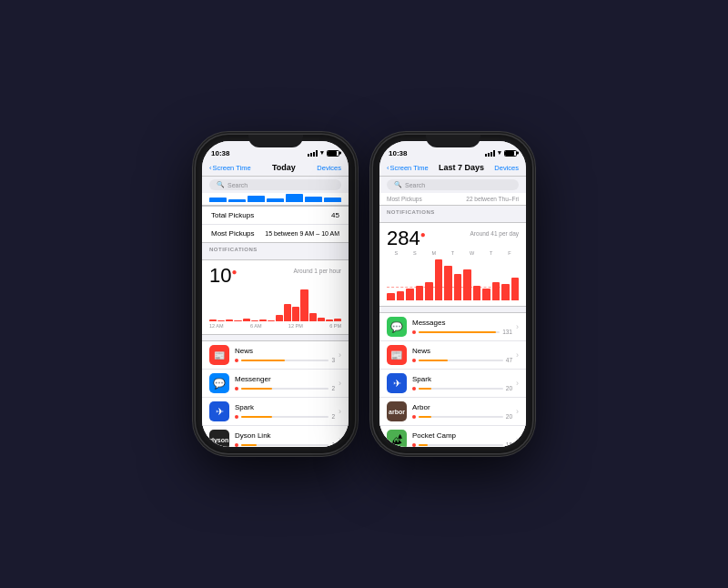  Describe the element at coordinates (324, 153) in the screenshot. I see `status-icons-1: ▾` at that location.